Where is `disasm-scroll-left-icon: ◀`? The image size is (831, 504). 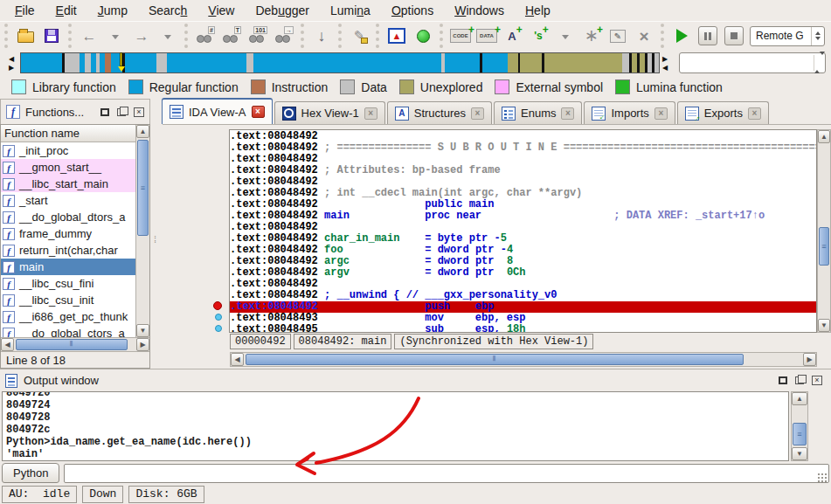 disasm-scroll-left-icon: ◀ is located at coordinates (238, 360).